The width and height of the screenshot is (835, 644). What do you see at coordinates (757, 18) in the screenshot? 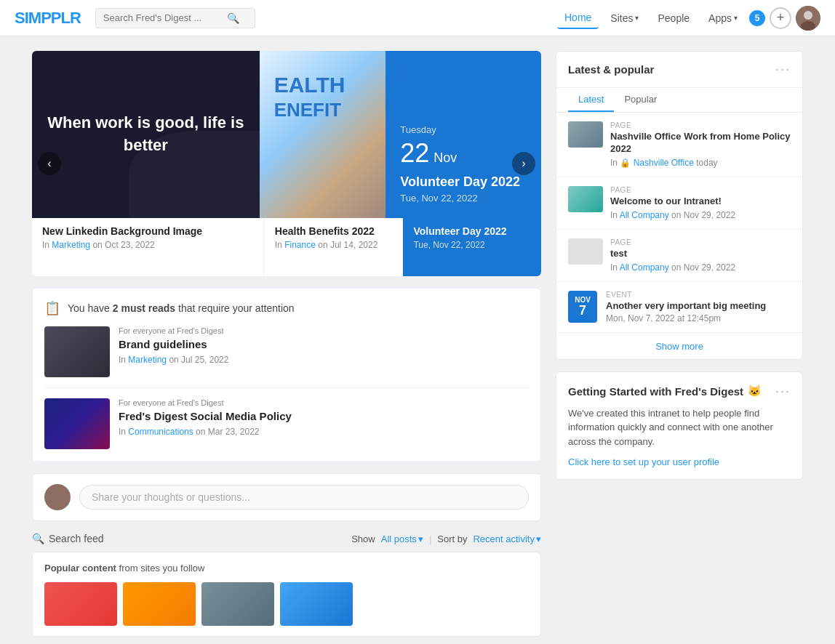
I see `notification-badge: 5` at bounding box center [757, 18].